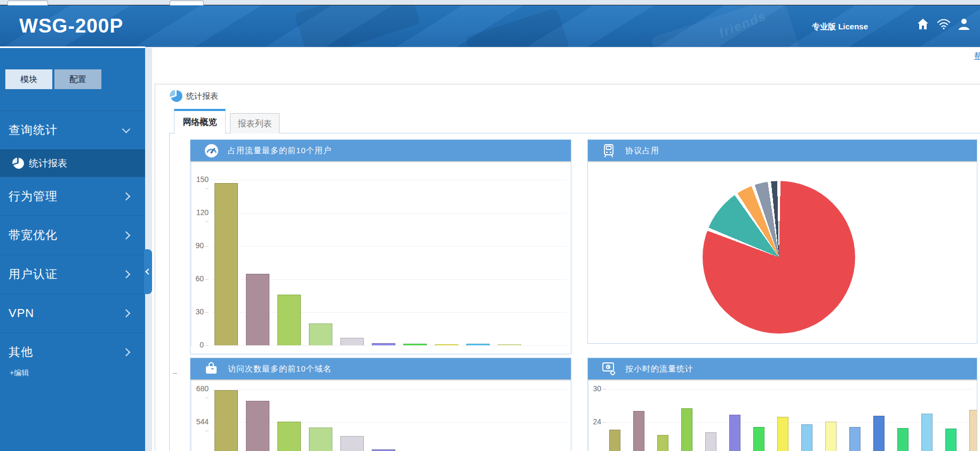 This screenshot has width=980, height=451. What do you see at coordinates (33, 130) in the screenshot?
I see `sidebar-item-label: 查询统计` at bounding box center [33, 130].